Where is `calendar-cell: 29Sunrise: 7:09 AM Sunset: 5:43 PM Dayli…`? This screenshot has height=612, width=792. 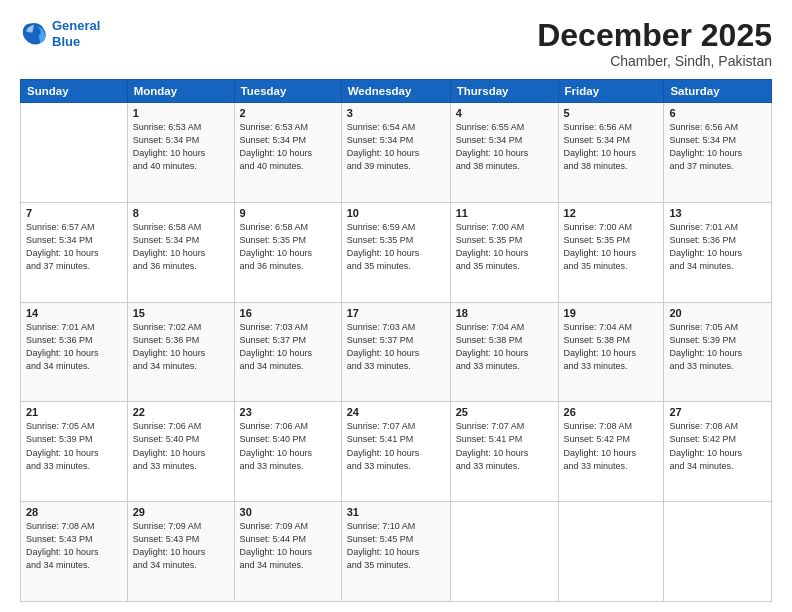
calendar-cell: 29Sunrise: 7:09 AM Sunset: 5:43 PM Dayli… is located at coordinates (180, 552).